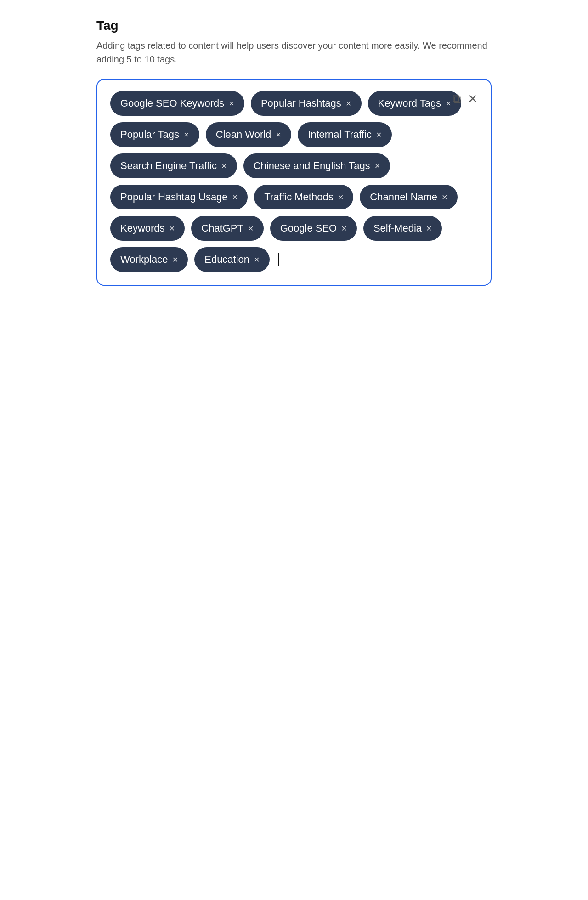 The height and width of the screenshot is (900, 588). Describe the element at coordinates (278, 260) in the screenshot. I see `text-cursor` at that location.